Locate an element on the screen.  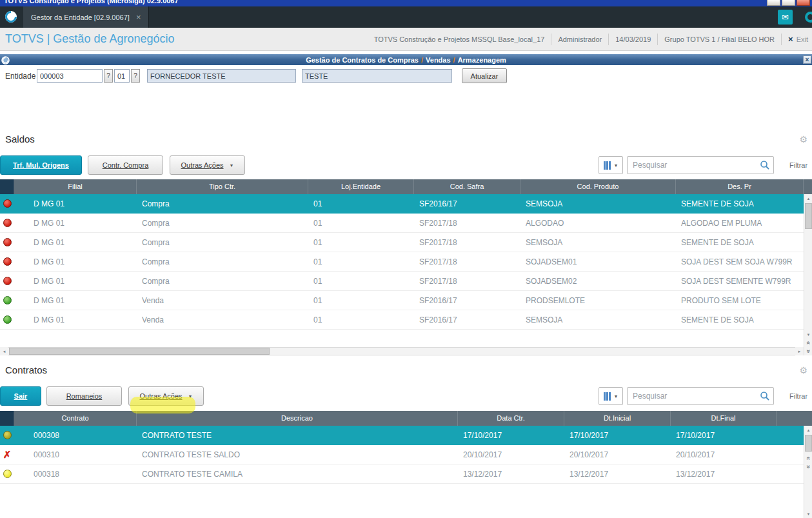
totvs-logo-icon is located at coordinates (11, 17).